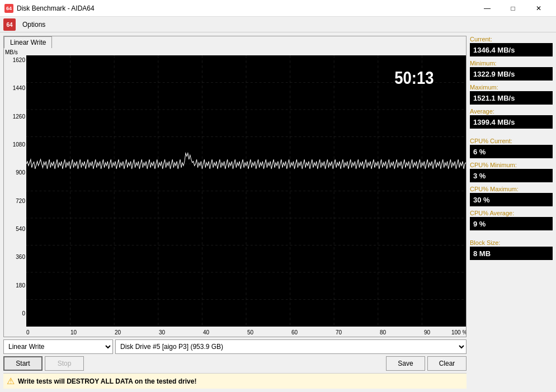 The height and width of the screenshot is (392, 556). Describe the element at coordinates (15, 314) in the screenshot. I see `y-label-0: 0` at that location.